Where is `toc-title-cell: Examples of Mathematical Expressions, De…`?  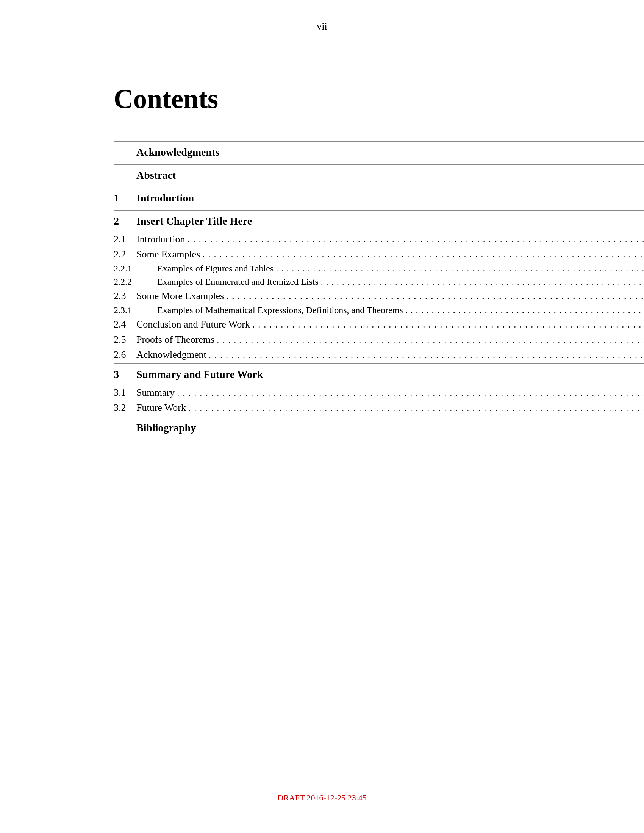 toc-title-cell: Examples of Mathematical Expressions, De… is located at coordinates (390, 310).